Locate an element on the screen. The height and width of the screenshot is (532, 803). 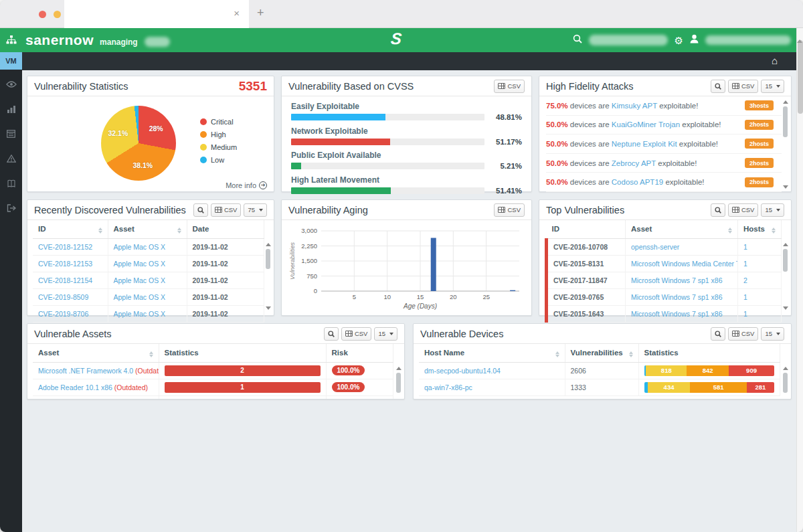
cve-link: CVE-2019-8509 is located at coordinates (63, 297).